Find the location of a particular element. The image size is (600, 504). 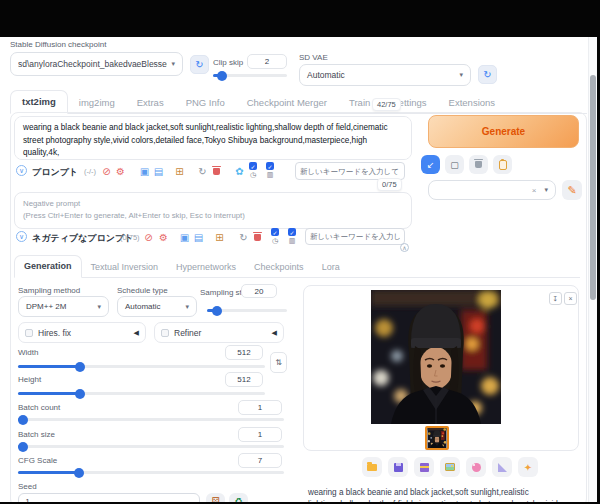

width-slider is located at coordinates (142, 366).